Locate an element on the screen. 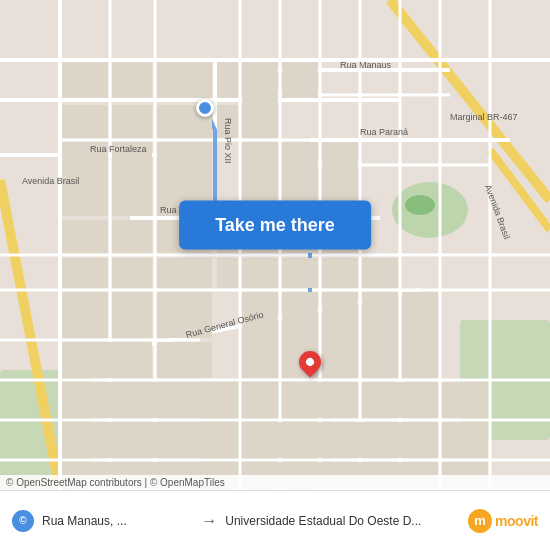  origin-marker is located at coordinates (205, 108).